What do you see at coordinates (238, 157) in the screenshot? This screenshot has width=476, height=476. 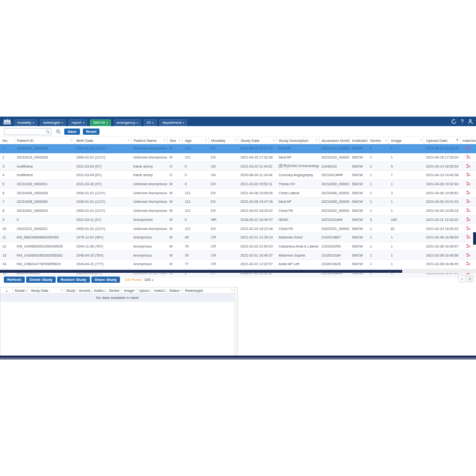 I see `study-row: 220210415_00000281900-01-01 (121Y)Unknow…` at bounding box center [238, 157].